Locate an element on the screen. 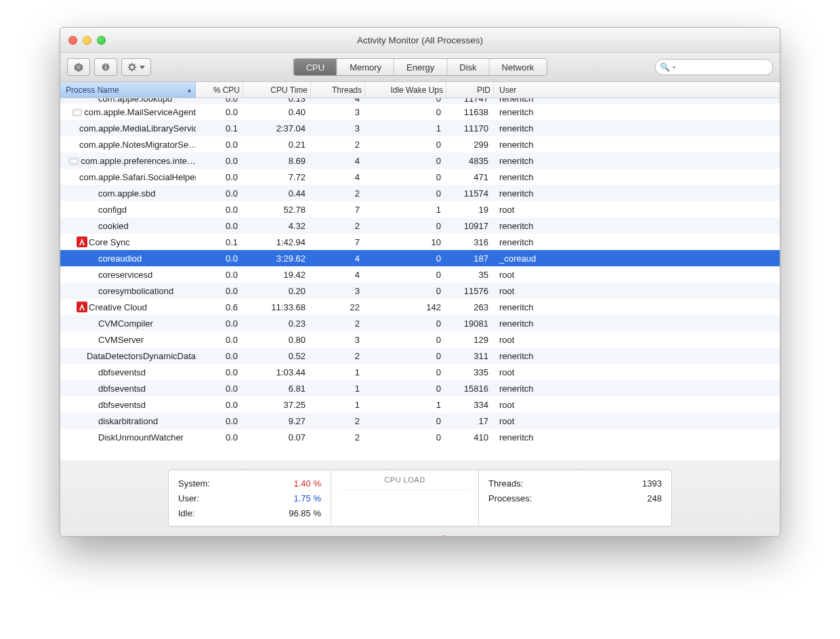  threads-value: 1393 is located at coordinates (652, 484).